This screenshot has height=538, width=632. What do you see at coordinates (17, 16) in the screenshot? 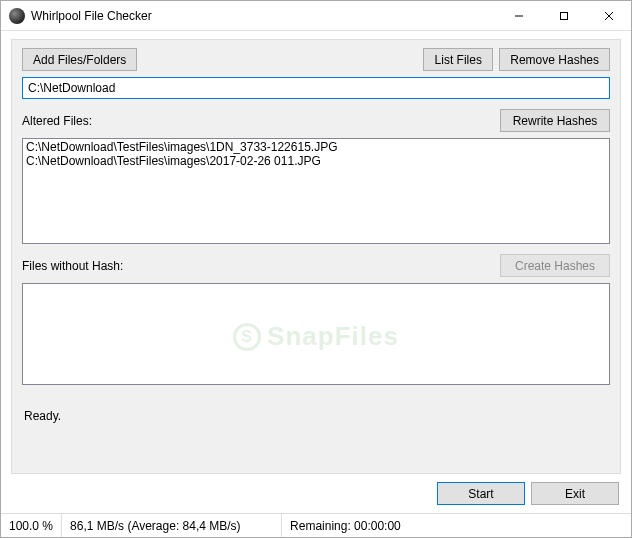
I see `app-icon` at bounding box center [17, 16].